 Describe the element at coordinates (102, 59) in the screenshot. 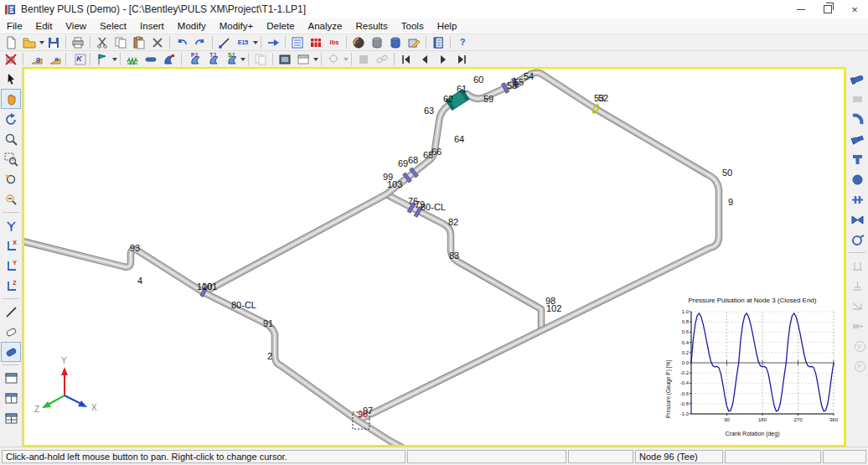

I see `flag-marker-button` at that location.